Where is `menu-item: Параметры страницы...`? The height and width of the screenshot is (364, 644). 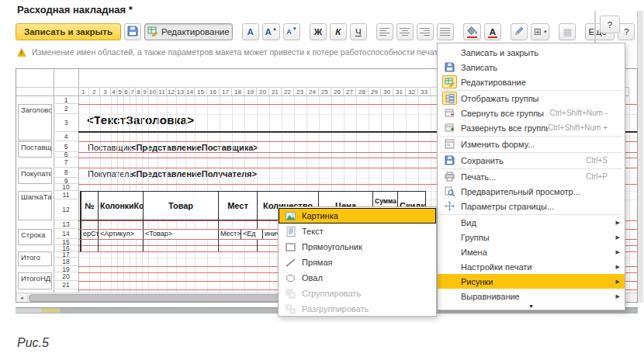 menu-item: Параметры страницы... is located at coordinates (531, 206).